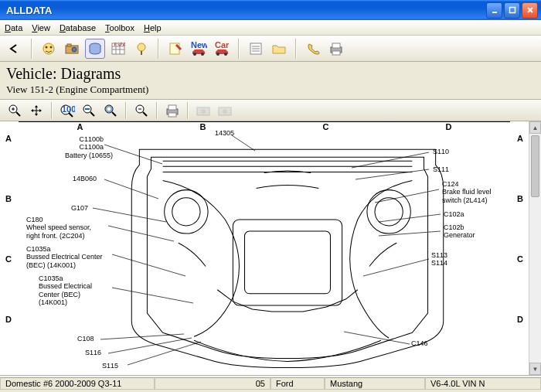 The height and width of the screenshot is (392, 541). I want to click on zoom-out-icon, so click(141, 111).